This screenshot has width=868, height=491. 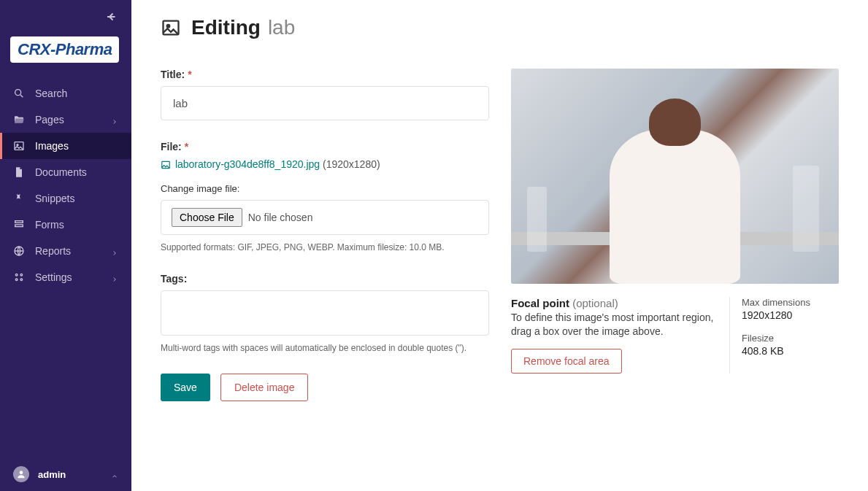 I want to click on delete-image-button: Delete image, so click(x=264, y=387).